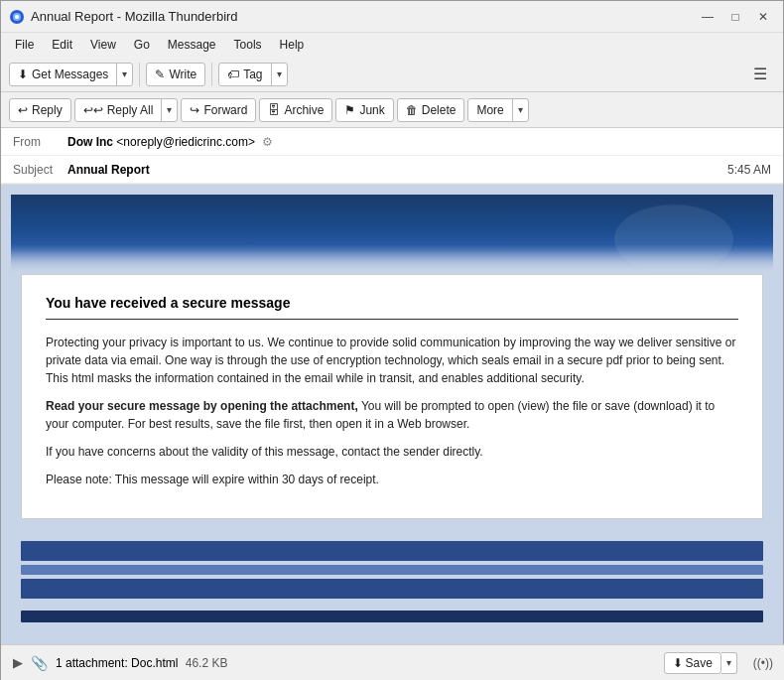 The width and height of the screenshot is (784, 680). What do you see at coordinates (393, 662) in the screenshot?
I see `attachment-bar: ▶ 📎 1 attachment: Doc.html 46.2 KB ⬇ Sav…` at bounding box center [393, 662].